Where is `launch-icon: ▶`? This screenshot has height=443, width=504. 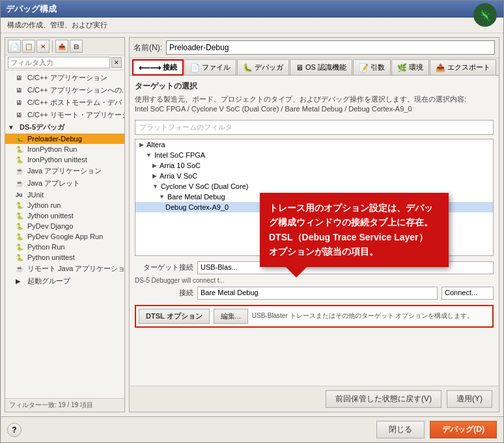
launch-icon: ▶ is located at coordinates (20, 281).